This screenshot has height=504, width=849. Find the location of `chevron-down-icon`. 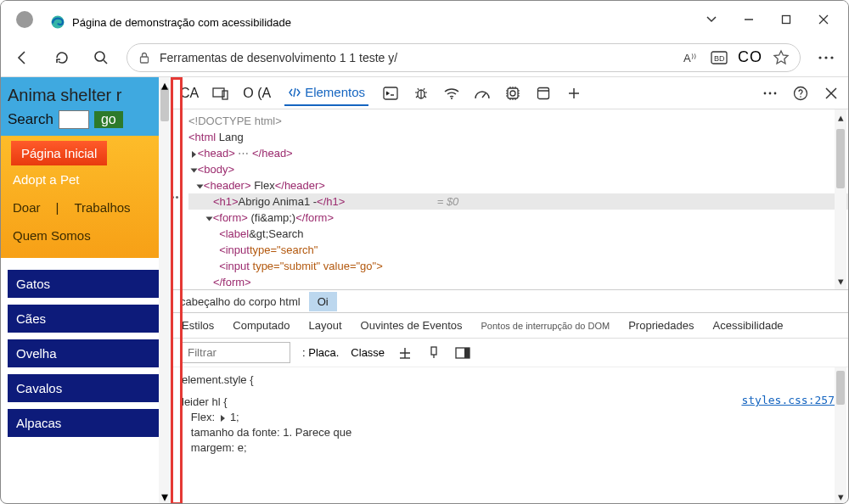

chevron-down-icon is located at coordinates (711, 20).